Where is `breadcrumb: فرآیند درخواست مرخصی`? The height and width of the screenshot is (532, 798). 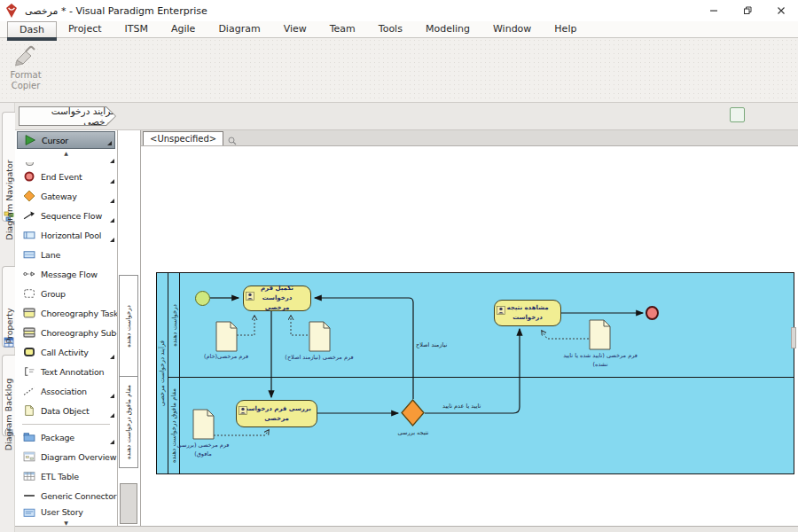
breadcrumb: فرآیند درخواست مرخصی is located at coordinates (67, 116).